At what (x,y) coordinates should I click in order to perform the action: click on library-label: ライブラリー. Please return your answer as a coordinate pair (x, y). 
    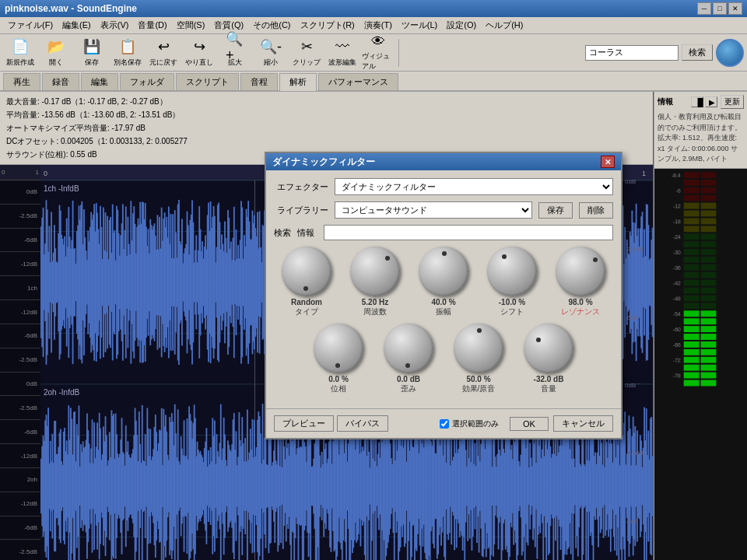
    Looking at the image, I should click on (301, 210).